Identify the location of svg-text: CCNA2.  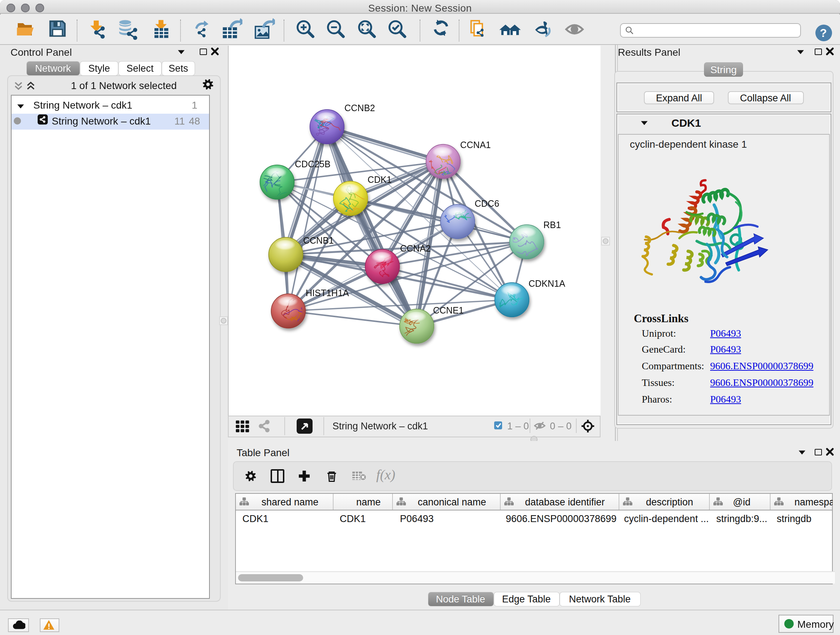
(415, 248).